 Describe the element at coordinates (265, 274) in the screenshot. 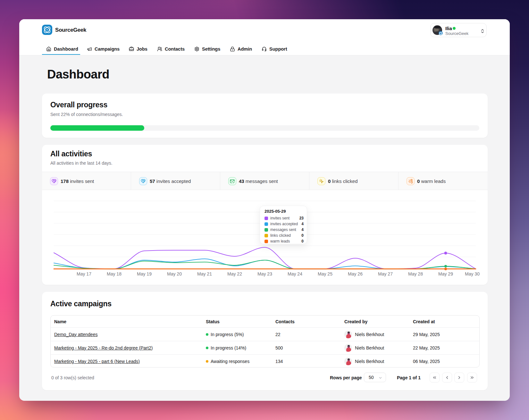

I see `svg-text: May 23` at that location.